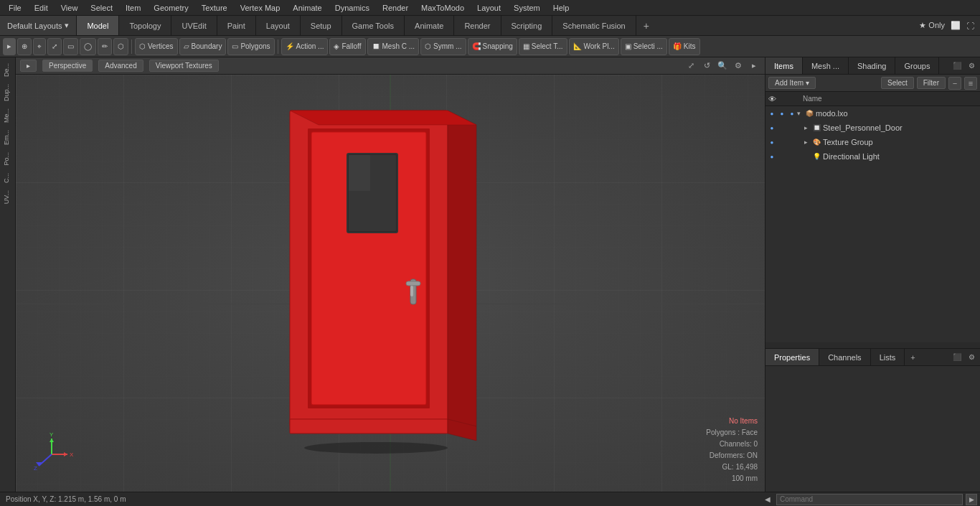 This screenshot has width=980, height=506. Describe the element at coordinates (691, 66) in the screenshot. I see `vp-fit-icon: ⤢` at that location.